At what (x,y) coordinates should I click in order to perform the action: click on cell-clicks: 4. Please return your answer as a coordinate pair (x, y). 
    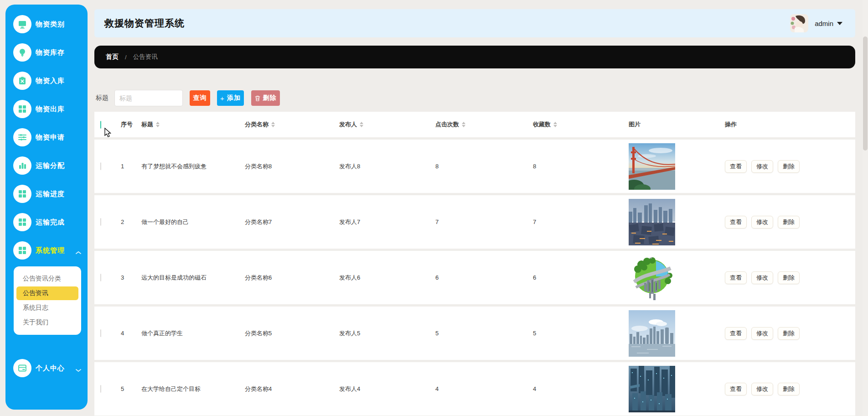
    Looking at the image, I should click on (484, 389).